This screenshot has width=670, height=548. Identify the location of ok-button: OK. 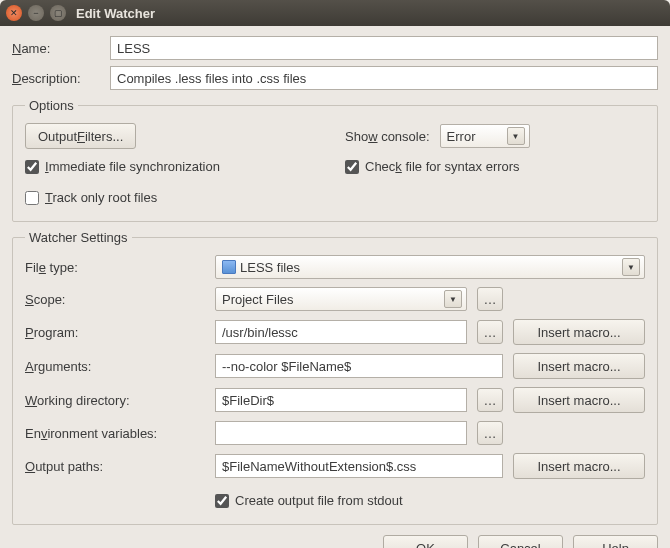
(426, 542).